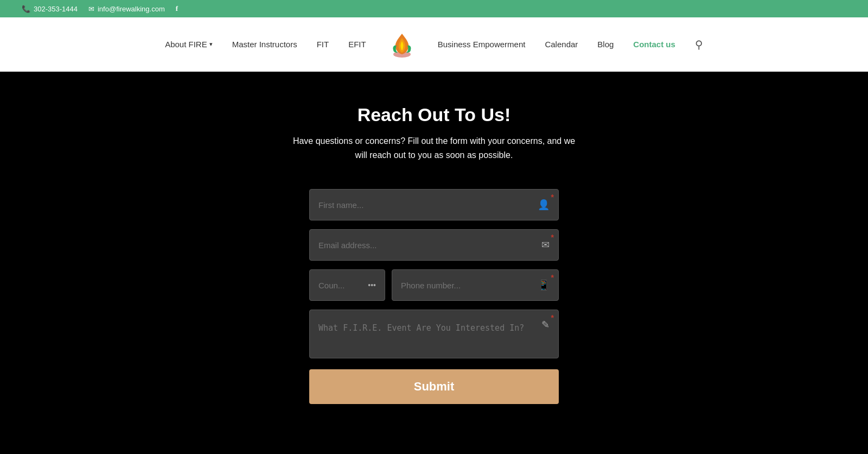 The image size is (868, 454). What do you see at coordinates (127, 9) in the screenshot?
I see `top-bar-email: ✉ info@firewalking.com` at bounding box center [127, 9].